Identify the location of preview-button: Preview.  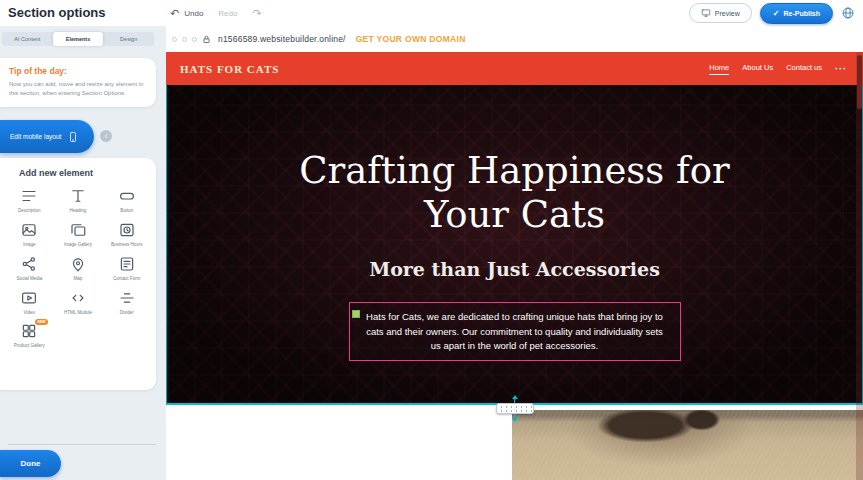
(720, 13).